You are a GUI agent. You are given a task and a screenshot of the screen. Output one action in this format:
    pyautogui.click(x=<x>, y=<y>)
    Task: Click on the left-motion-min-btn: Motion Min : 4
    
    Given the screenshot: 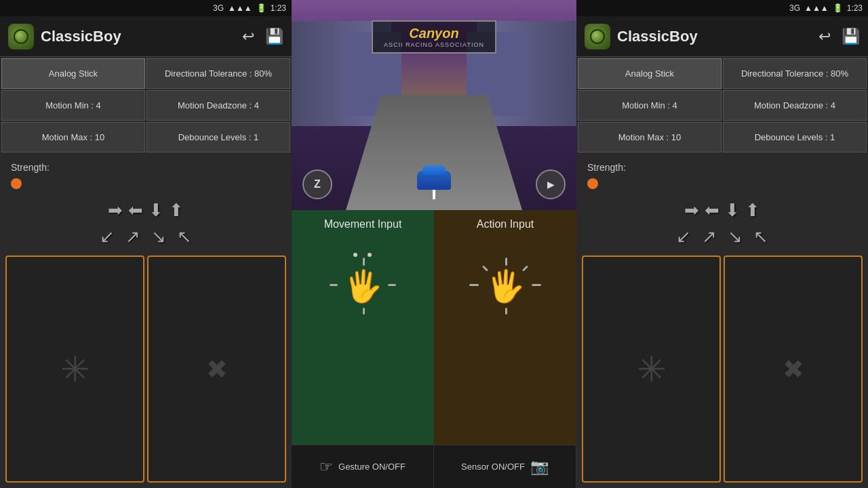 What is the action you would take?
    pyautogui.click(x=73, y=106)
    